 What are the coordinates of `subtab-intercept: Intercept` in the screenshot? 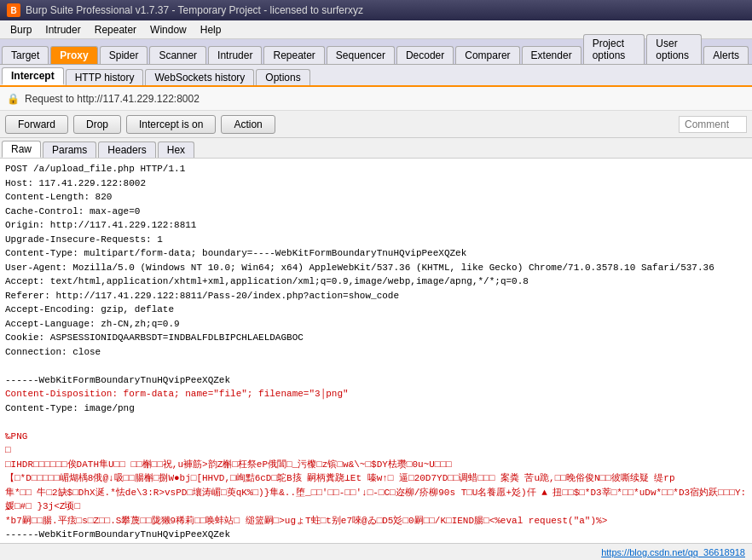 It's located at (32, 77).